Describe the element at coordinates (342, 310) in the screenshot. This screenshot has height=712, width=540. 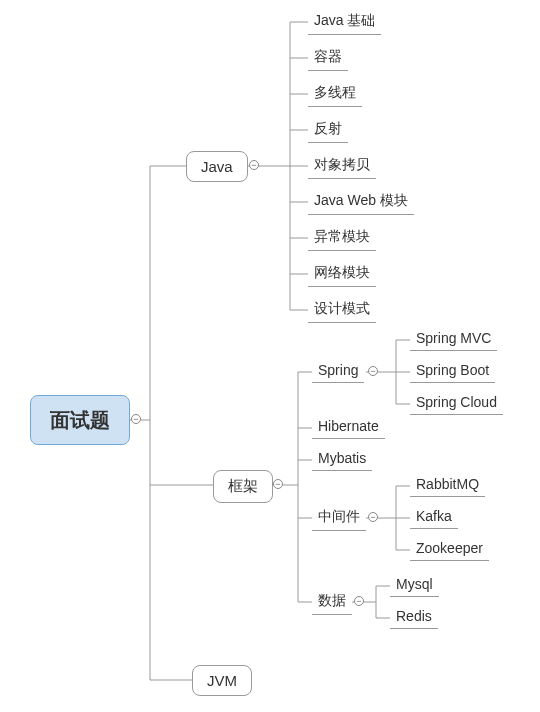
I see `leaf-java-8: 设计模式` at that location.